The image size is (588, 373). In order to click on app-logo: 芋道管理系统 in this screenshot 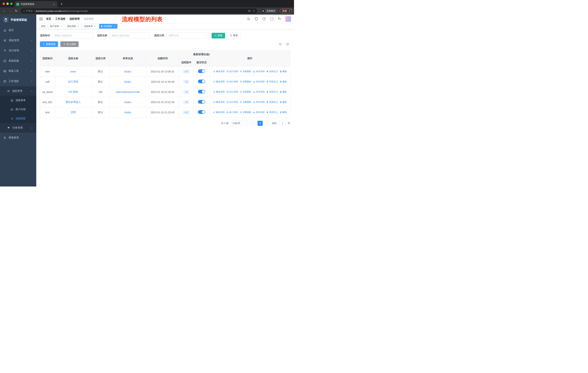, I will do `click(18, 20)`.